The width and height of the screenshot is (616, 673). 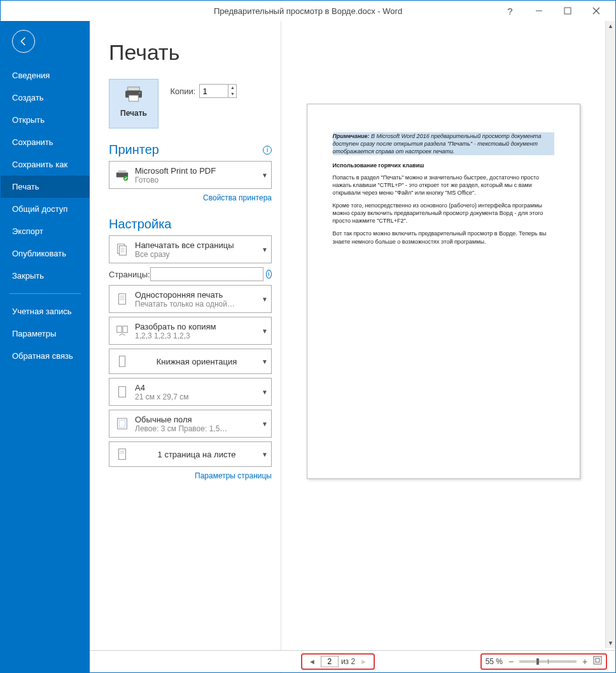 What do you see at coordinates (267, 150) in the screenshot?
I see `printer-info-icon: i` at bounding box center [267, 150].